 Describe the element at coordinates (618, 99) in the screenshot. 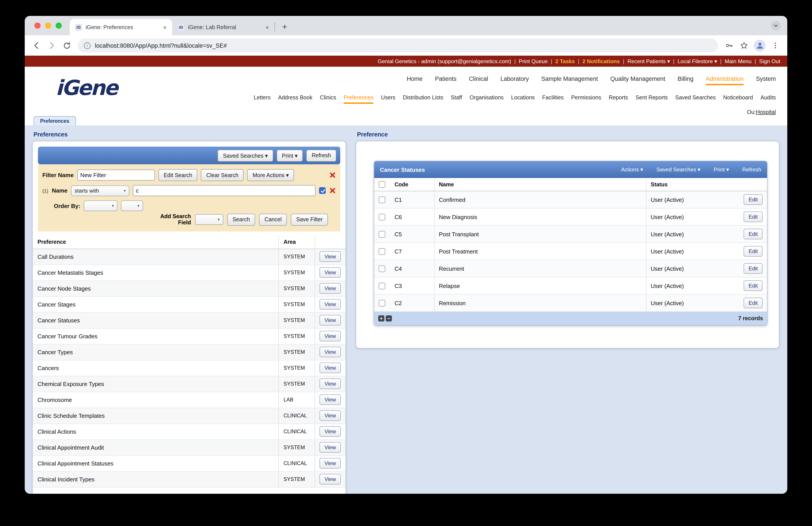

I see `secondary-nav-reports: Reports` at that location.